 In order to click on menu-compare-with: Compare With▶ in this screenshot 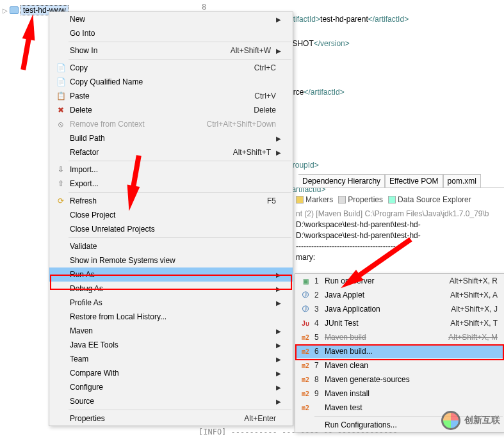, I will do `click(171, 373)`.